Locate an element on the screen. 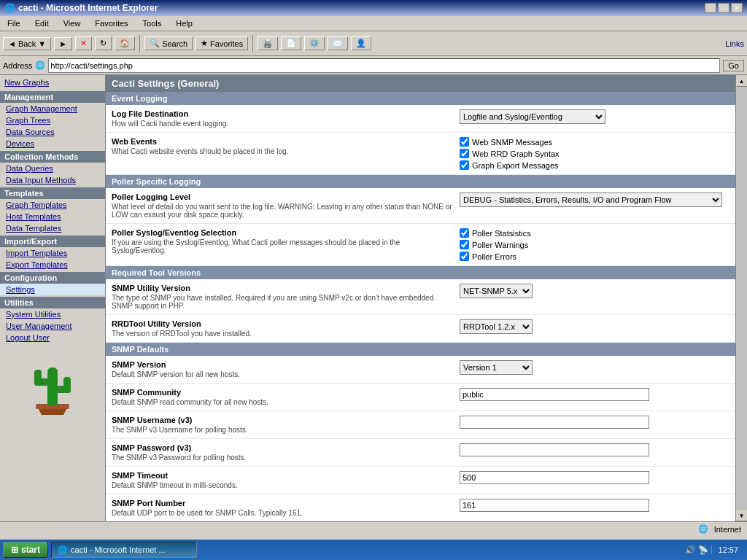 This screenshot has height=560, width=747. checkbox-poller-stats is located at coordinates (464, 233).